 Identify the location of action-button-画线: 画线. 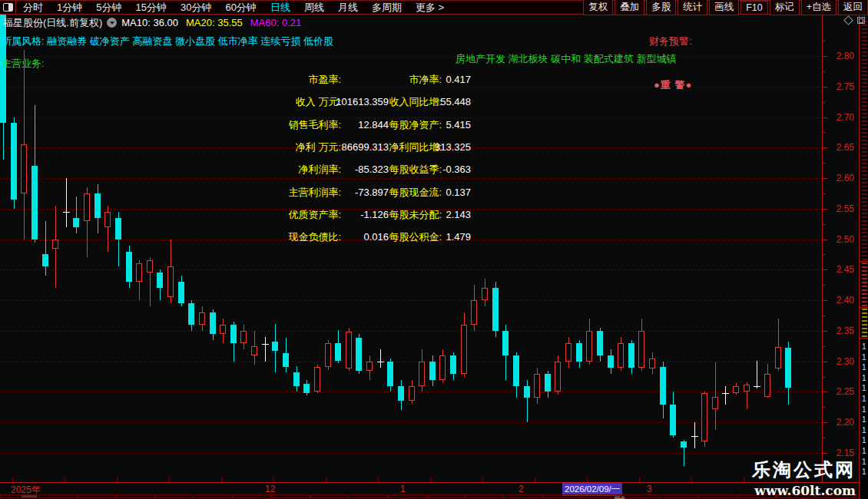
(724, 8).